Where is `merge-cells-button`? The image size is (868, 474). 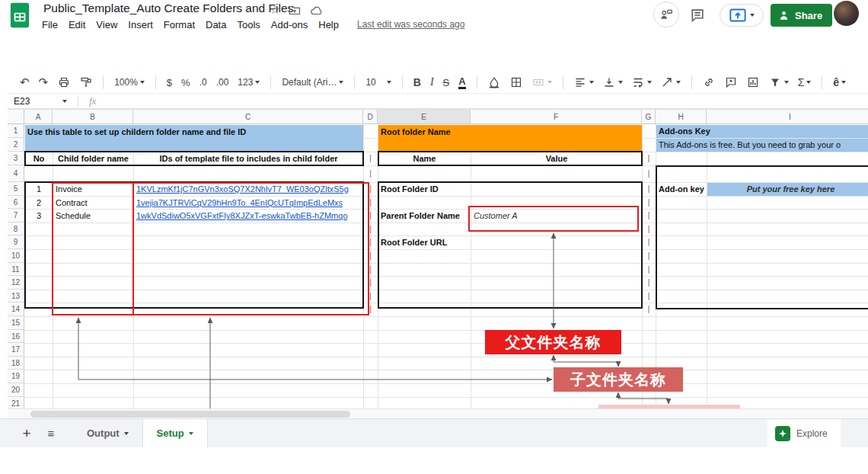 merge-cells-button is located at coordinates (542, 82).